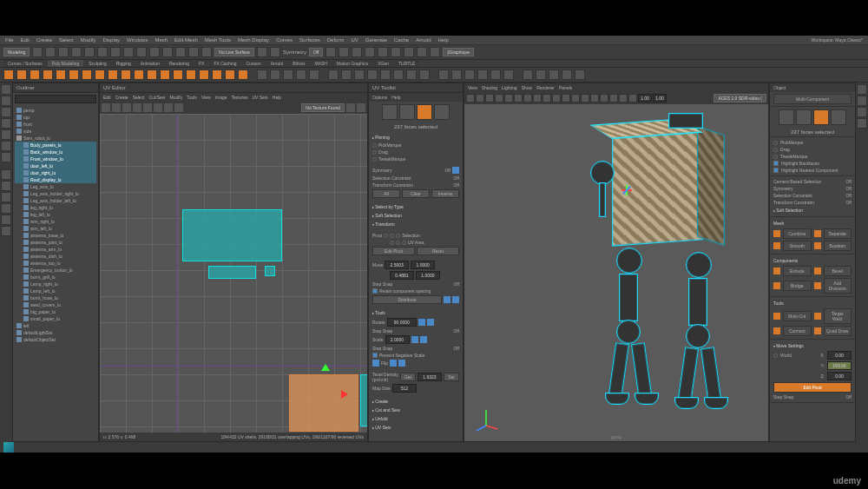 The width and height of the screenshot is (868, 489). What do you see at coordinates (6, 231) in the screenshot?
I see `layout-uv-icon` at bounding box center [6, 231].